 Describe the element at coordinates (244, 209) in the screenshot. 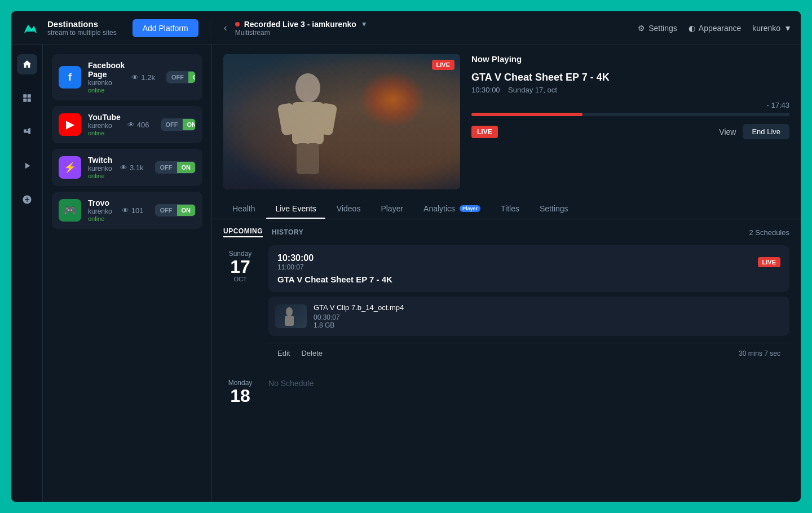

I see `tab-health: Health` at that location.